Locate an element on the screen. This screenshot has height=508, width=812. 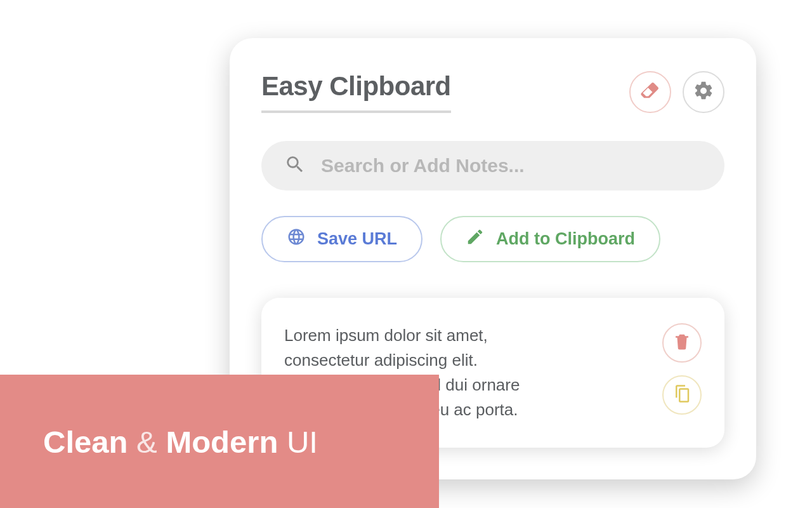
copy-note-button is located at coordinates (682, 395).